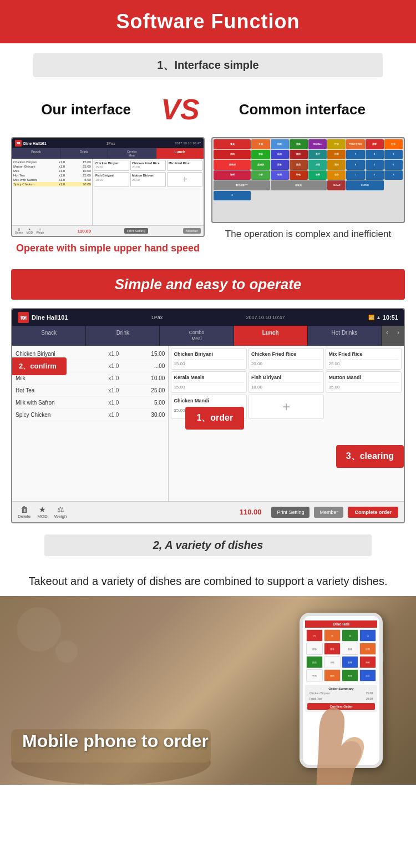 The height and width of the screenshot is (868, 416). What do you see at coordinates (370, 456) in the screenshot?
I see `clearing-button: 3、clearing` at bounding box center [370, 456].